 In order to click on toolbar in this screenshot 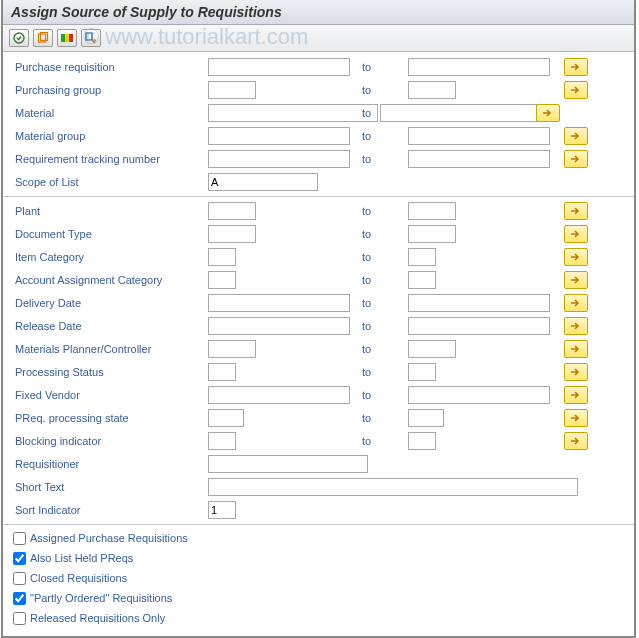, I will do `click(318, 38)`.